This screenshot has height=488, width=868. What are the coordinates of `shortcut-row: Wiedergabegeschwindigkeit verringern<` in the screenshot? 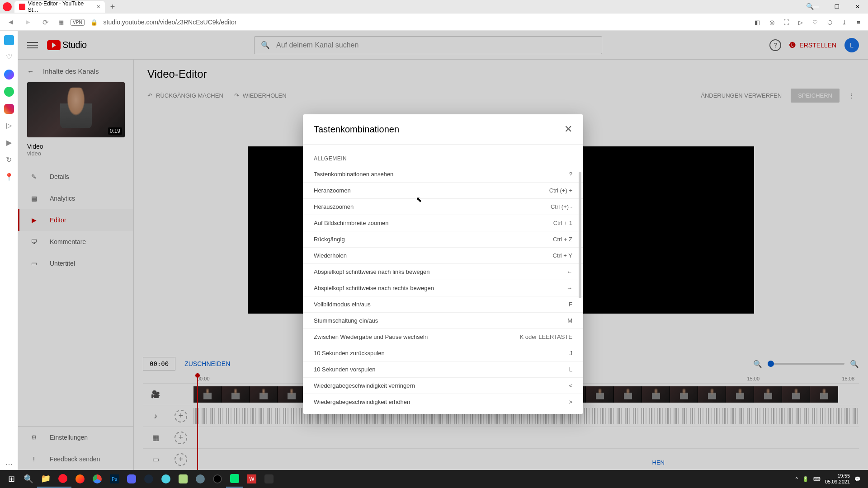 It's located at (443, 386).